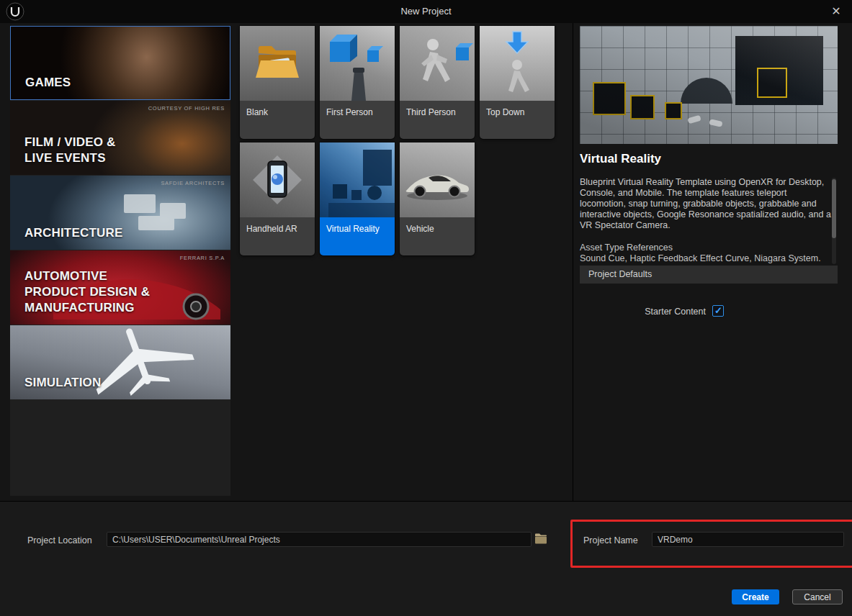 The image size is (852, 616). I want to click on template-virtual-reality: Virtual Reality, so click(357, 199).